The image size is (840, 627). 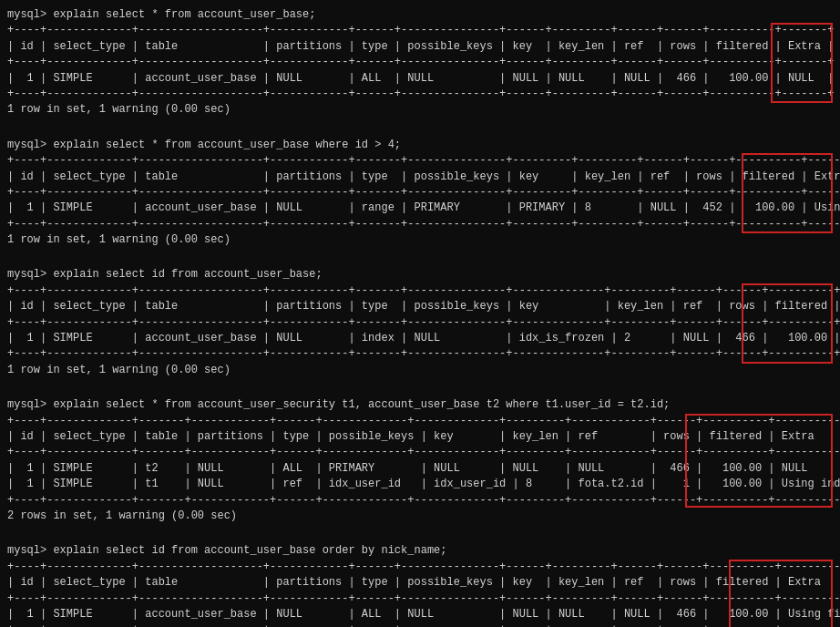 What do you see at coordinates (420, 593) in the screenshot?
I see `table-5: +----+-------------+-------------------+…` at bounding box center [420, 593].